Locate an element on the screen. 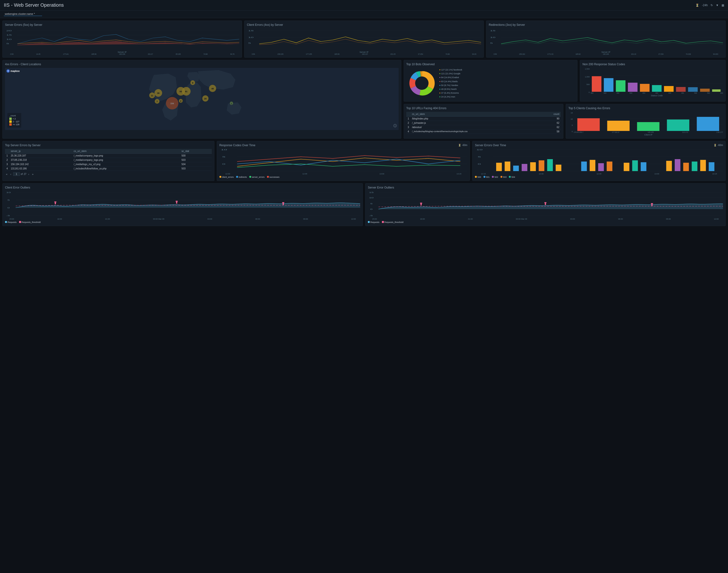 The height and width of the screenshot is (573, 728). server-errors-x-label: Server IP is located at coordinates (122, 52).